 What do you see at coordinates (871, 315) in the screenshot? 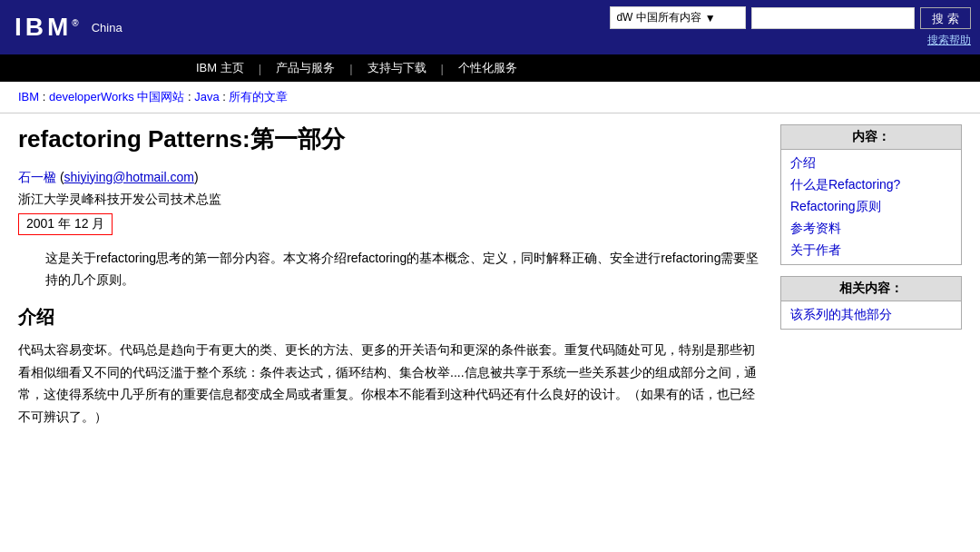
I see `related-links: 该系列的其他部分` at bounding box center [871, 315].